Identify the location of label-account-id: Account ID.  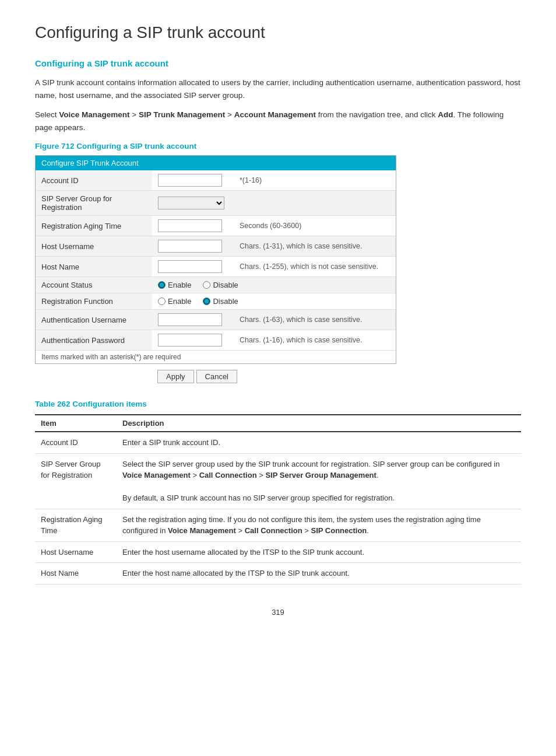
(94, 181).